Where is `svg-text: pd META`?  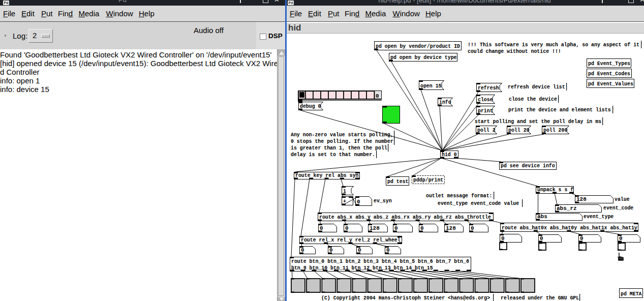
svg-text: pd META is located at coordinates (631, 294).